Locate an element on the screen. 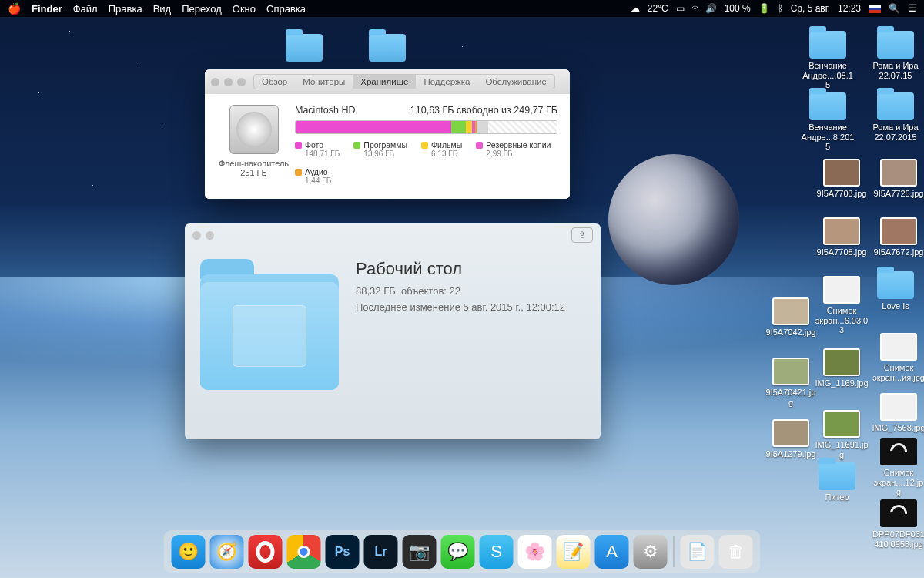 The height and width of the screenshot is (578, 924). menu-file: Файл is located at coordinates (85, 9).